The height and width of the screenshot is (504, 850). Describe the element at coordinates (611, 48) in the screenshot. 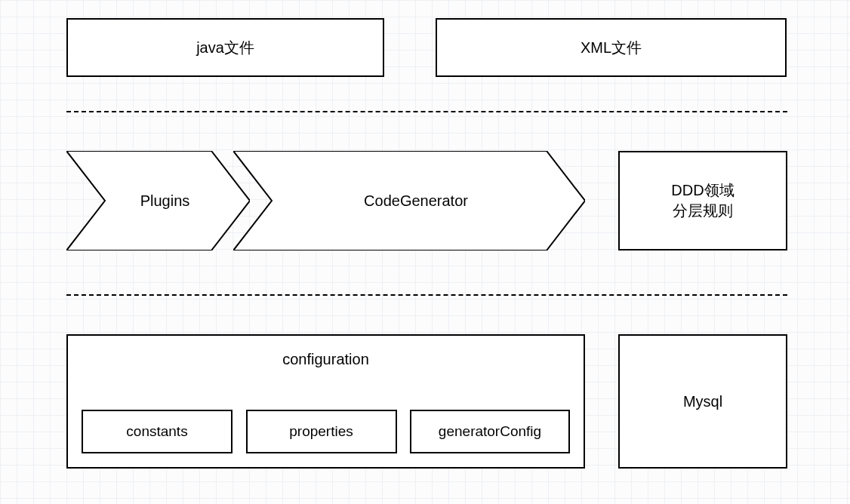

I see `xml-file-label: XML文件` at that location.